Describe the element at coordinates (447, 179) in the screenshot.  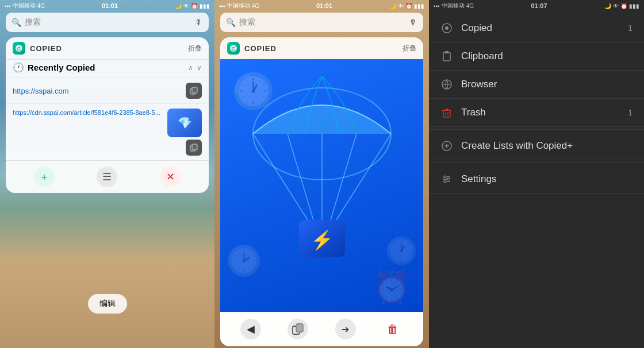
I see `settings-icon` at that location.